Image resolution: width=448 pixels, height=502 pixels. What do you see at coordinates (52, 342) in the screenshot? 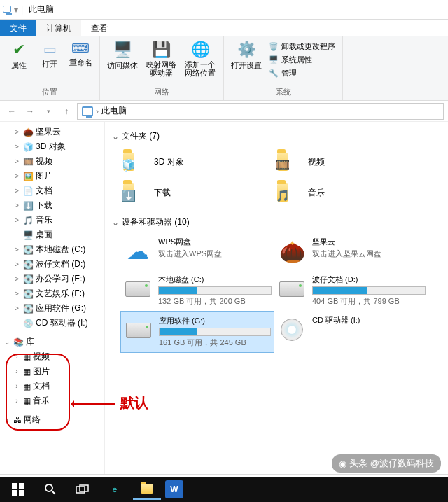
I see `tree-library: ⌄ 📚库` at bounding box center [52, 342].